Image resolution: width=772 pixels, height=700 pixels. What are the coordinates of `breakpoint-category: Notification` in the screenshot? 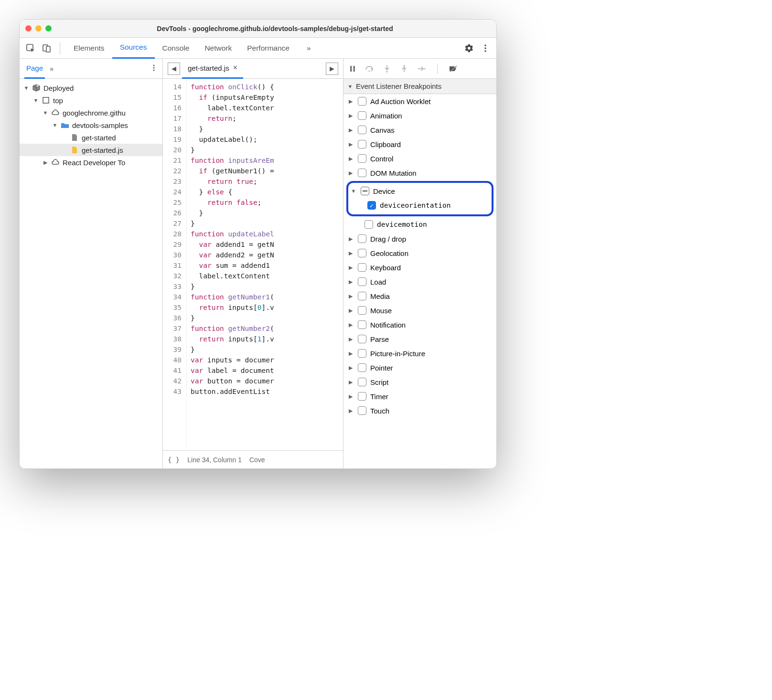 It's located at (420, 325).